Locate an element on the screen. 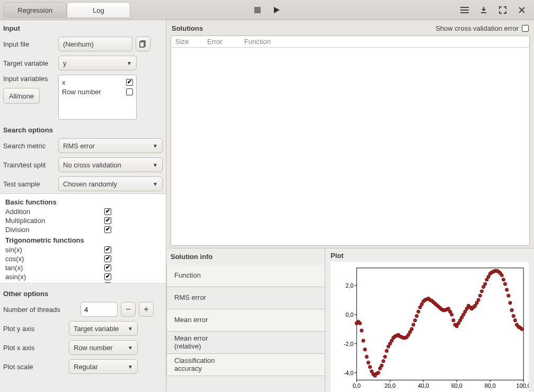 The image size is (534, 392). svg-text: 80,0 is located at coordinates (491, 386).